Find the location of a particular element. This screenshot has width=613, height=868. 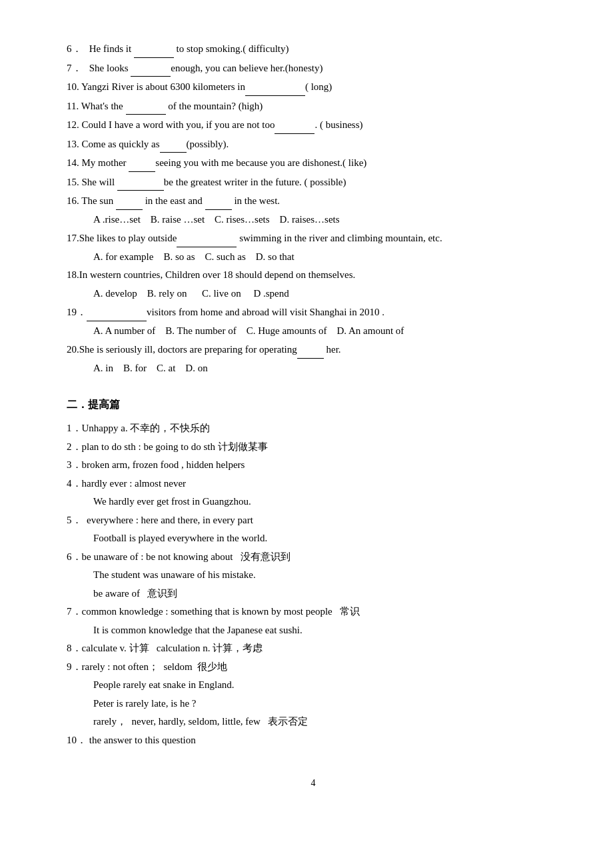

question-16: 16. The sun in the east and in the west. is located at coordinates (313, 201).